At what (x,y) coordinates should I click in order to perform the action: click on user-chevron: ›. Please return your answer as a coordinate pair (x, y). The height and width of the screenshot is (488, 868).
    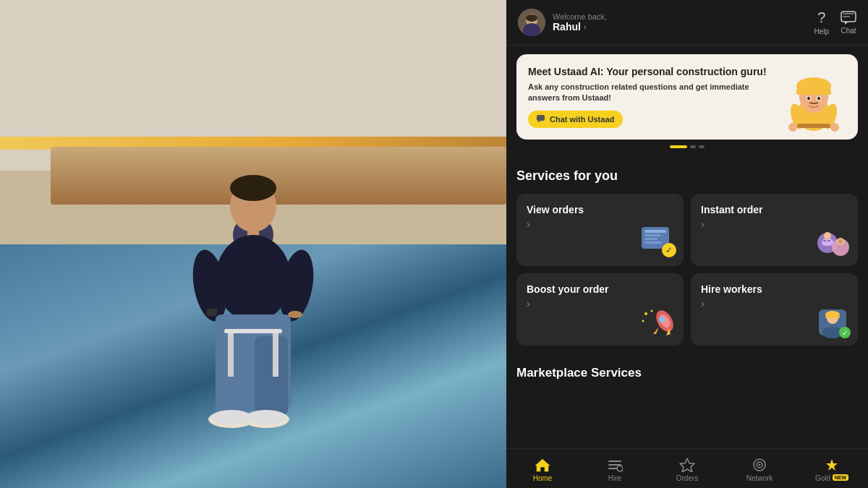
    Looking at the image, I should click on (585, 27).